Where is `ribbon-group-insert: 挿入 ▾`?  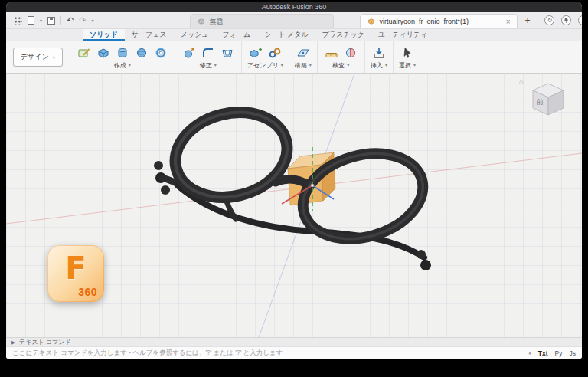
ribbon-group-insert: 挿入 ▾ is located at coordinates (378, 57).